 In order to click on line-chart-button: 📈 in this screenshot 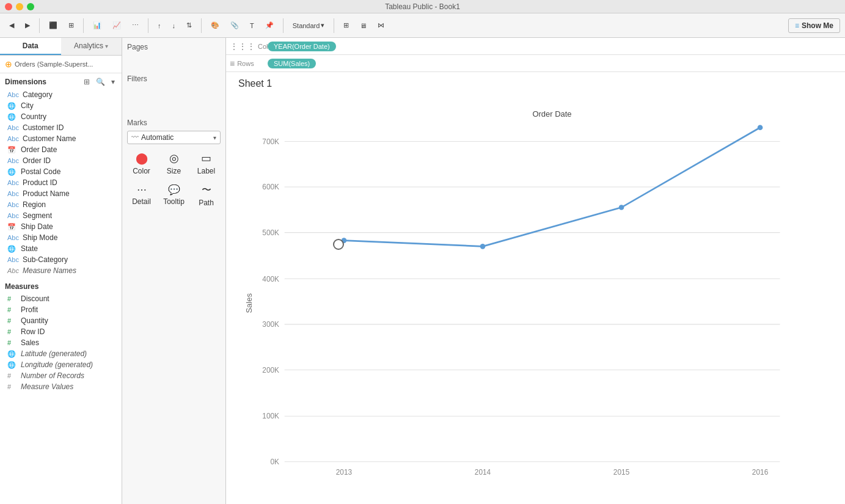, I will do `click(117, 26)`.